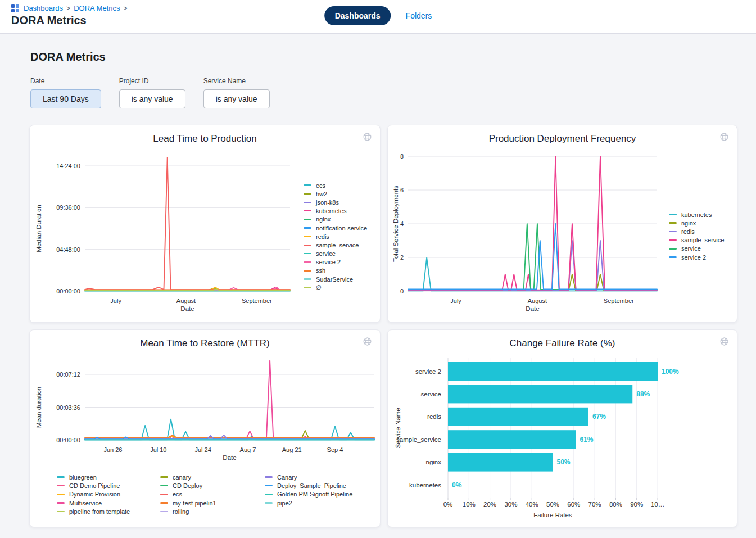 The width and height of the screenshot is (756, 538). What do you see at coordinates (419, 440) in the screenshot?
I see `svg-text: sample_service` at bounding box center [419, 440].